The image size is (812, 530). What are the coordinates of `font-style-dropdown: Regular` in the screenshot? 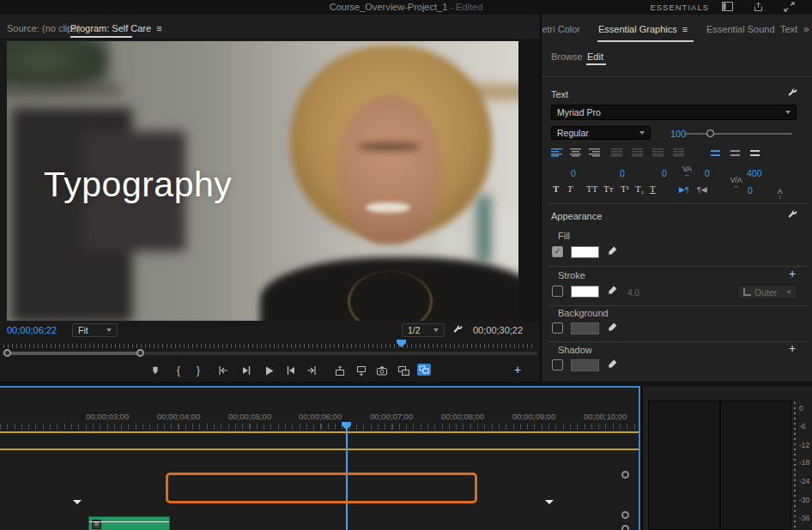 It's located at (601, 133).